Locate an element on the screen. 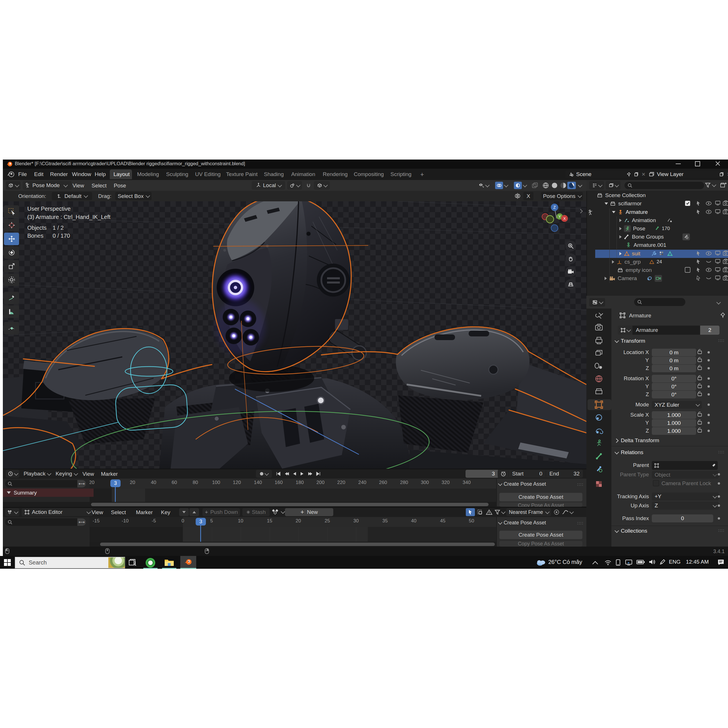 The image size is (728, 728). play-button is located at coordinates (302, 474).